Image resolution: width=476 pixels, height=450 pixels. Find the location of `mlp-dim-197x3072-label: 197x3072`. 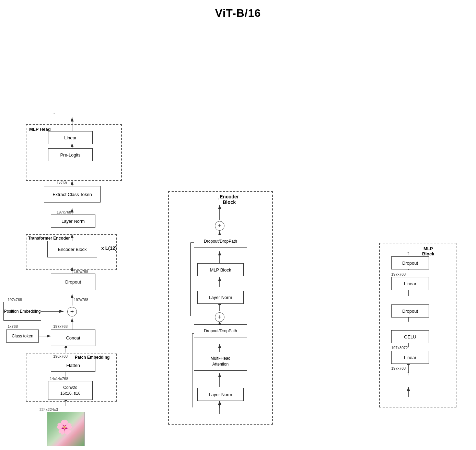

mlp-dim-197x3072-label: 197x3072 is located at coordinates (399, 348).